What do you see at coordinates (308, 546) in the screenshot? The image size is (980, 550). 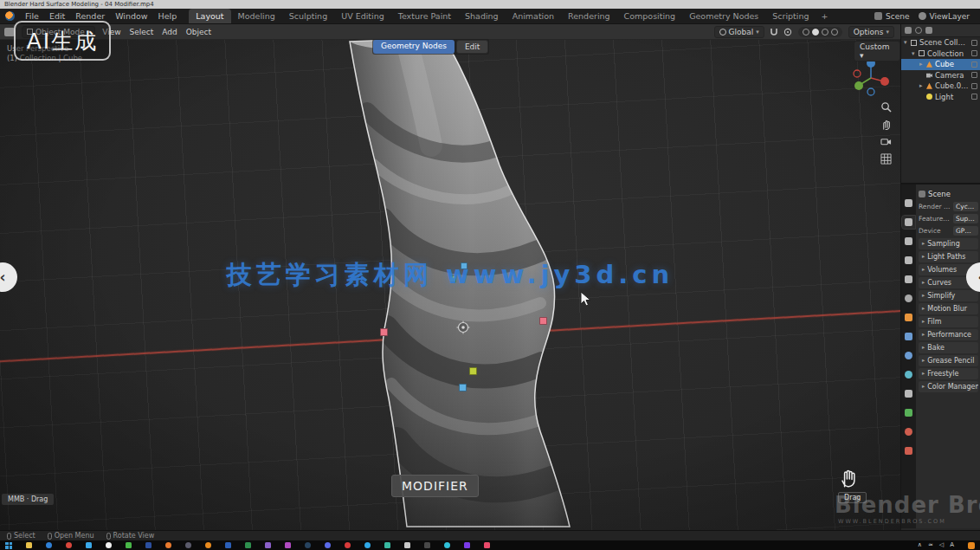 I see `steam-icon` at bounding box center [308, 546].